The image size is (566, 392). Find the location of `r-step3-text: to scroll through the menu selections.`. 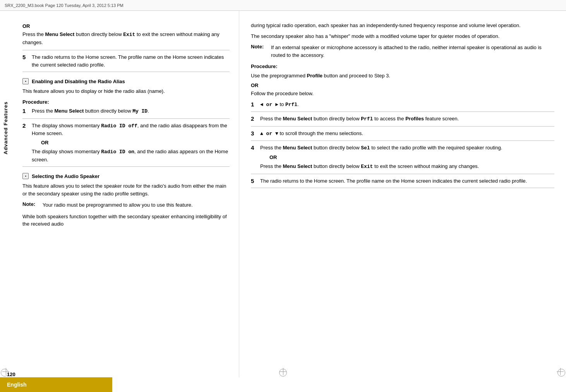

r-step3-text: to scroll through the menu selections. is located at coordinates (321, 133).